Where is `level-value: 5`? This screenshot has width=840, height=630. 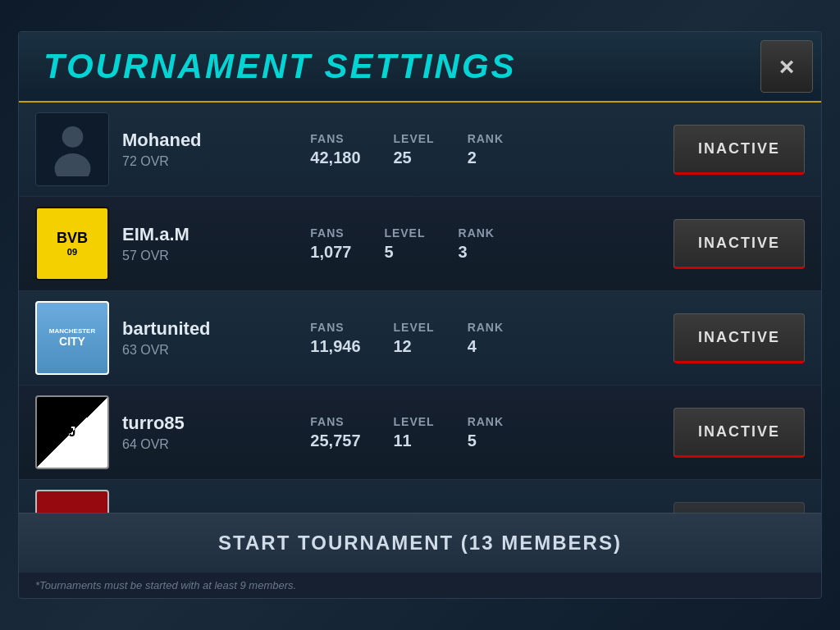 level-value: 5 is located at coordinates (404, 253).